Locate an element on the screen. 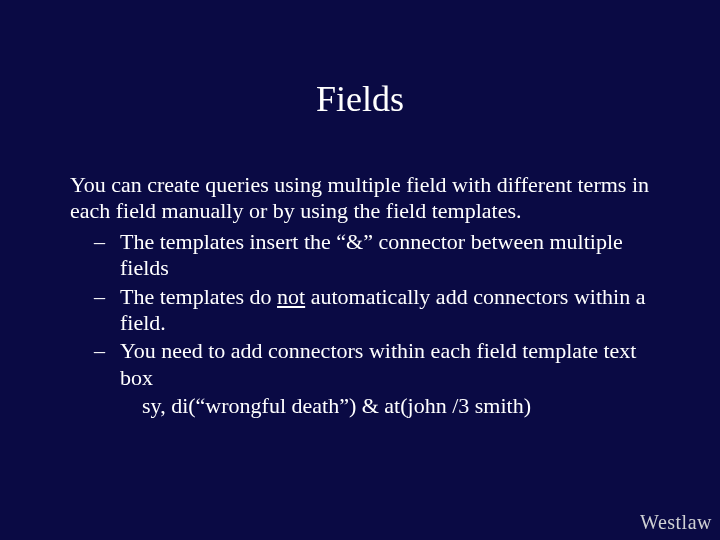  bullet-text-prefix: The templates do is located at coordinates (198, 296).